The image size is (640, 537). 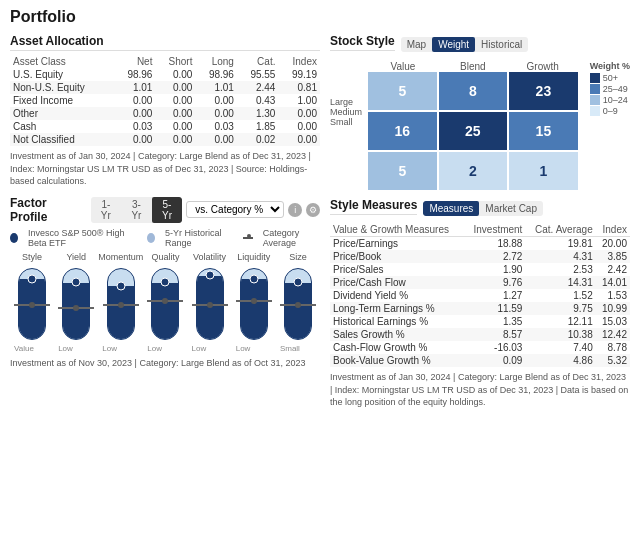 What do you see at coordinates (165, 114) in the screenshot?
I see `table-row: Other0.000.000.001.300.00` at bounding box center [165, 114].